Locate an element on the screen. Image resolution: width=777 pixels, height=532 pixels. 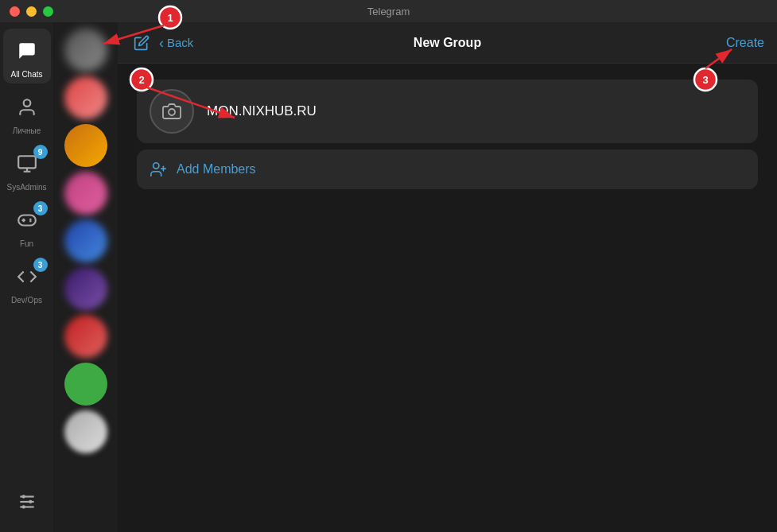
group-photo-button is located at coordinates (172, 111).